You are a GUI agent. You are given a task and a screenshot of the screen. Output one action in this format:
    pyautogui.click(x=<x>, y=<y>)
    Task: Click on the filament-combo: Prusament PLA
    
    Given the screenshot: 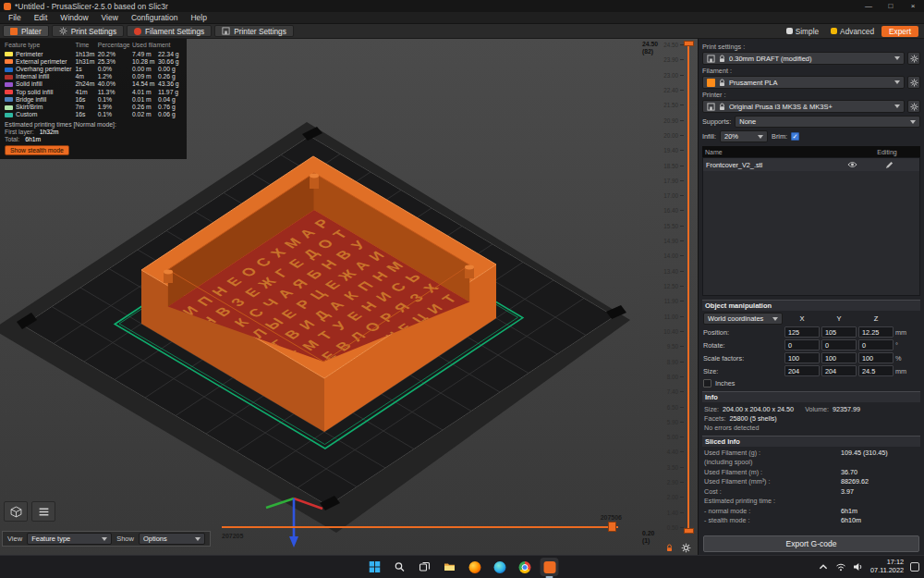 What is the action you would take?
    pyautogui.click(x=804, y=82)
    